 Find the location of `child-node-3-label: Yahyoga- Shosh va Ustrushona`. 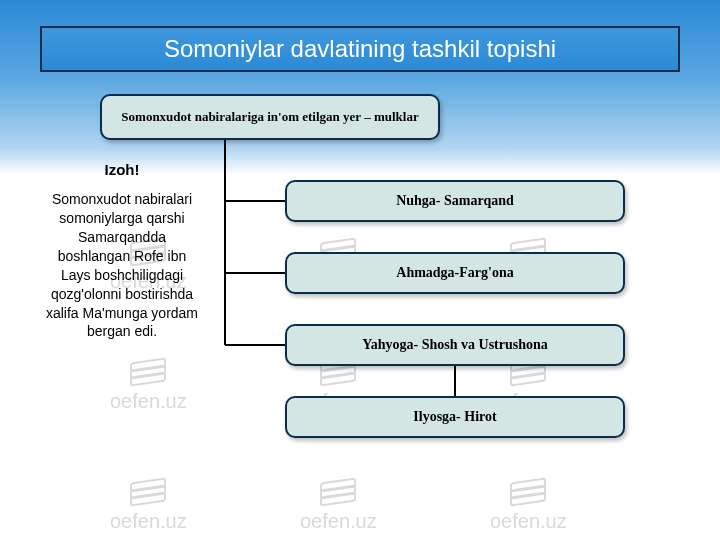

child-node-3-label: Yahyoga- Shosh va Ustrushona is located at coordinates (455, 345).